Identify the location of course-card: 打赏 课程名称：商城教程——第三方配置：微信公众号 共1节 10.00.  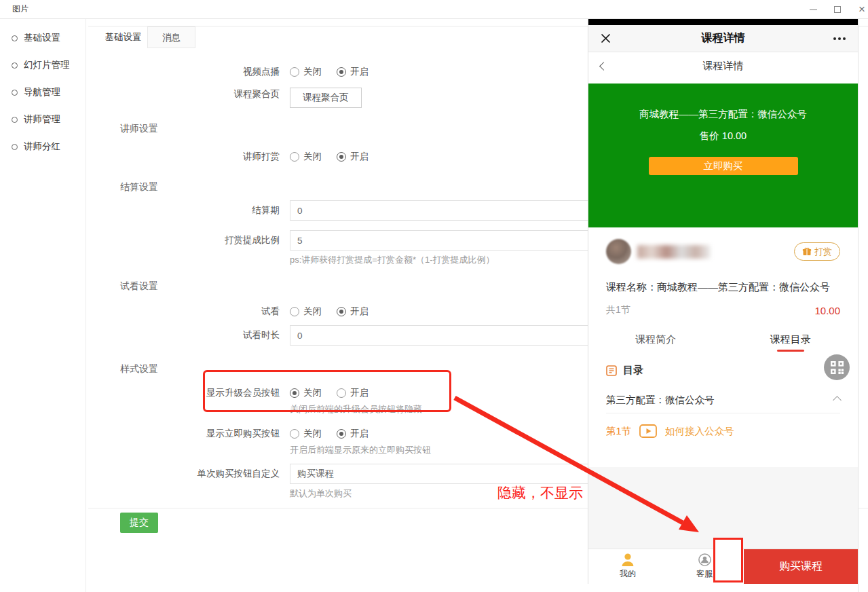
(723, 276).